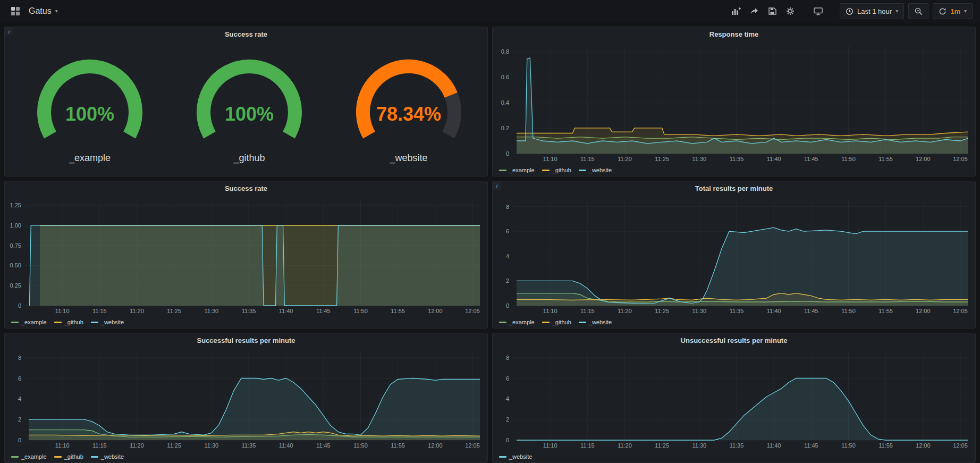  I want to click on y-tick-label: 0.2, so click(505, 128).